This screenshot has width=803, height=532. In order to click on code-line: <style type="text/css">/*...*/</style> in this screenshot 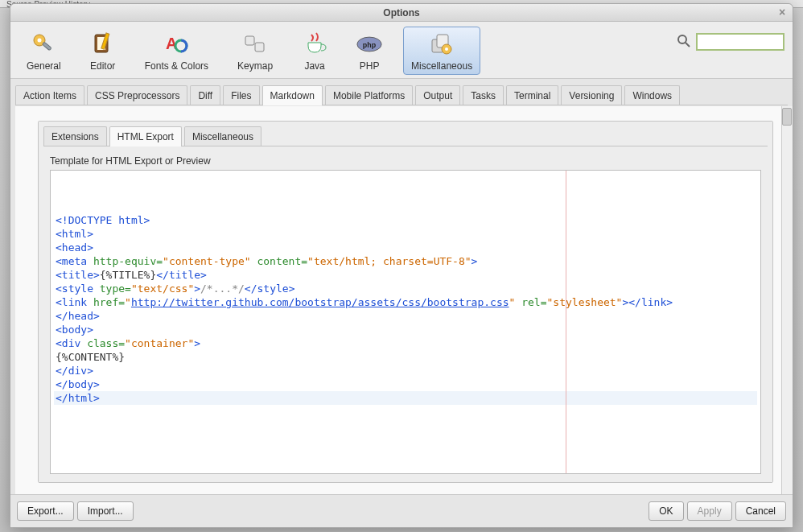, I will do `click(406, 288)`.